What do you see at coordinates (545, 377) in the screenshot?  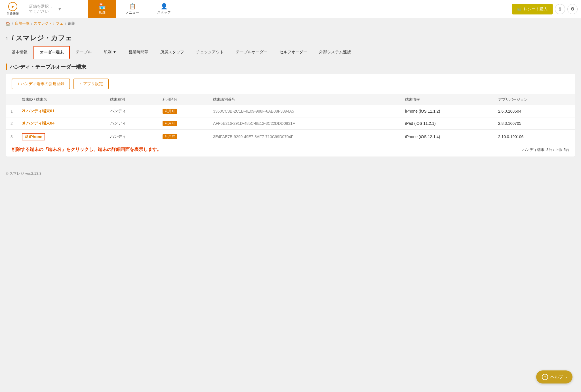 I see `question-icon: ?` at bounding box center [545, 377].